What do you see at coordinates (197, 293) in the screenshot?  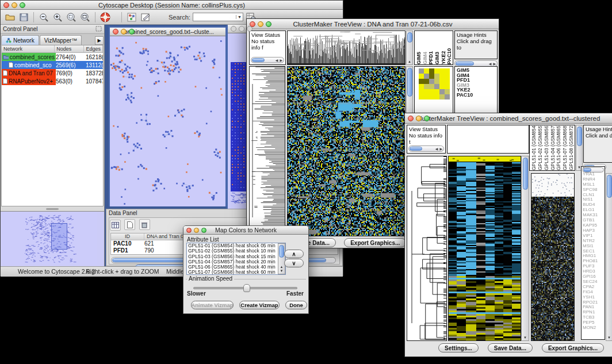 I see `slower-label: Slower` at bounding box center [197, 293].